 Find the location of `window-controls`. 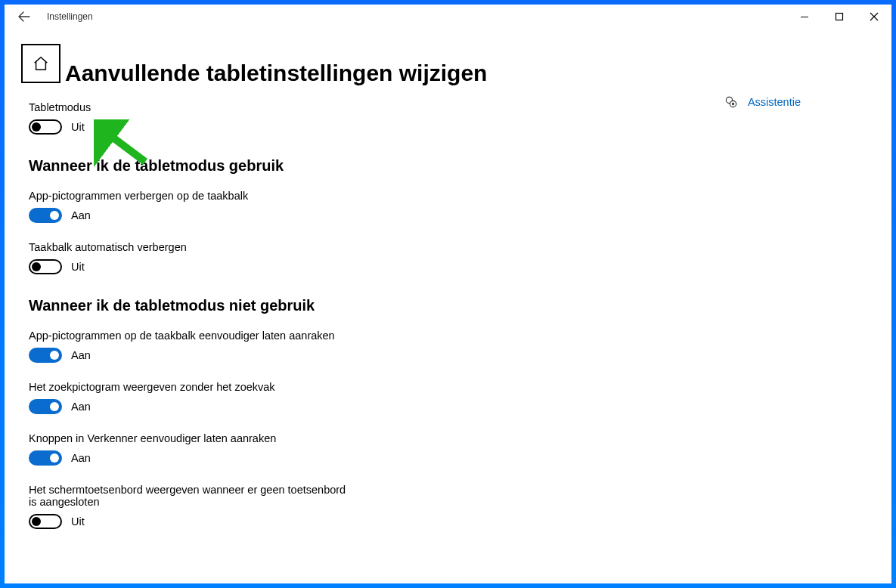

window-controls is located at coordinates (839, 17).